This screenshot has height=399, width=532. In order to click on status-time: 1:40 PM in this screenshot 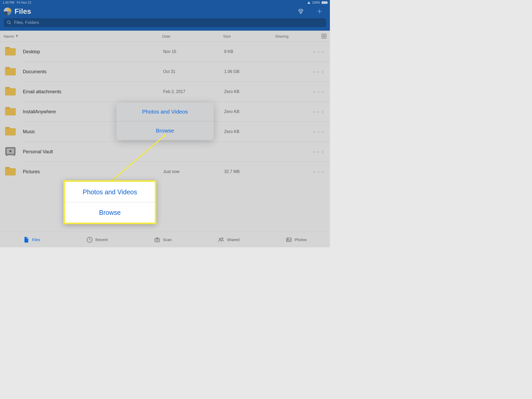, I will do `click(8, 3)`.